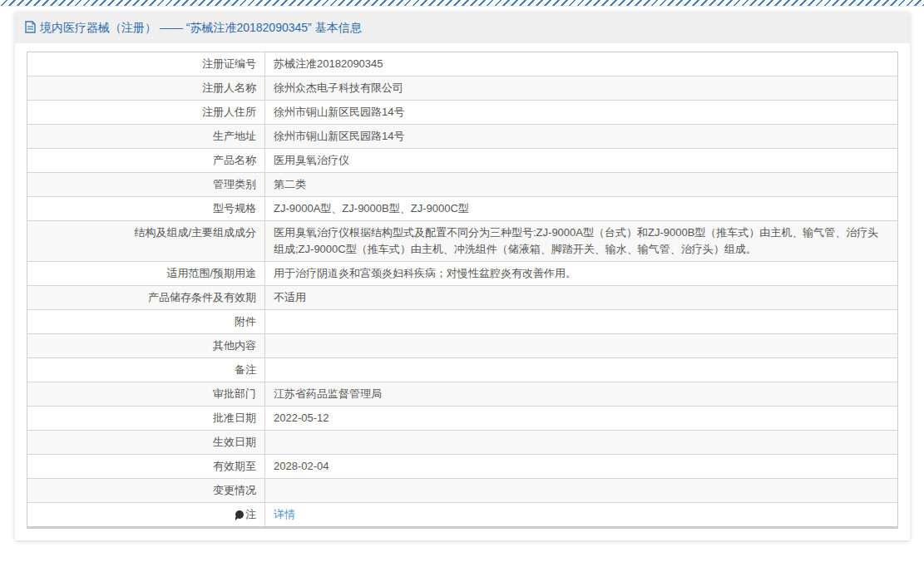 The width and height of the screenshot is (924, 562). What do you see at coordinates (201, 27) in the screenshot?
I see `page-title: 境内医疗器械（注册） —— “苏械注准20182090345” 基本信息` at bounding box center [201, 27].